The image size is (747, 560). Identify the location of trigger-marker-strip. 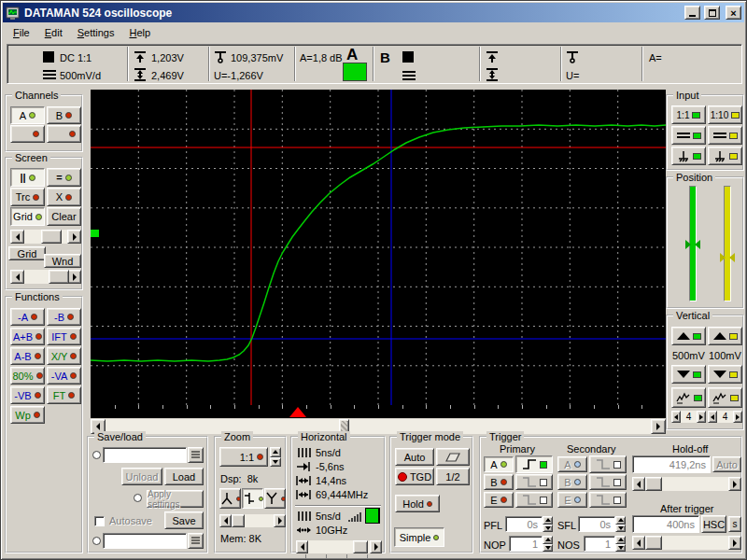
(378, 412).